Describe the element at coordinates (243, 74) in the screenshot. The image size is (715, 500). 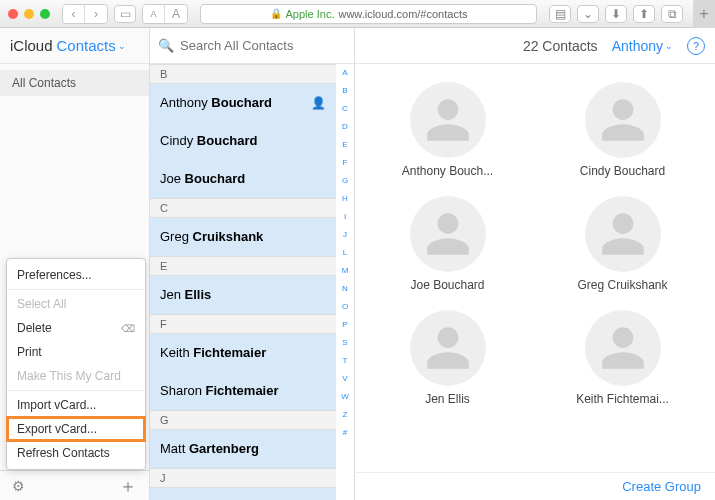
I see `section-header: B` at that location.